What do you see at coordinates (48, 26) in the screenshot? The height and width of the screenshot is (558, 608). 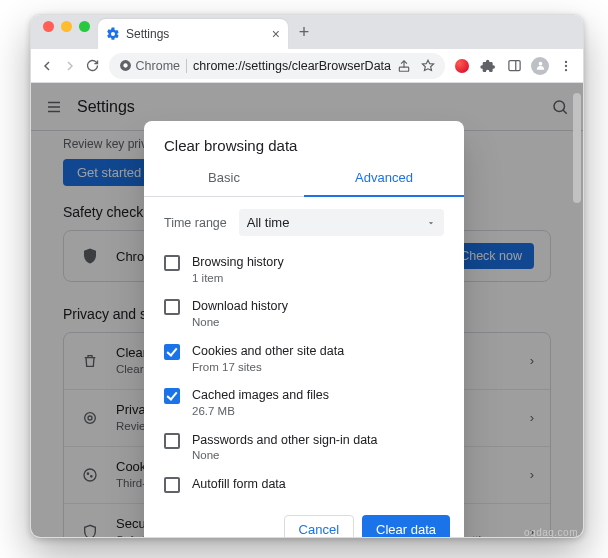 I see `window-close-button` at bounding box center [48, 26].